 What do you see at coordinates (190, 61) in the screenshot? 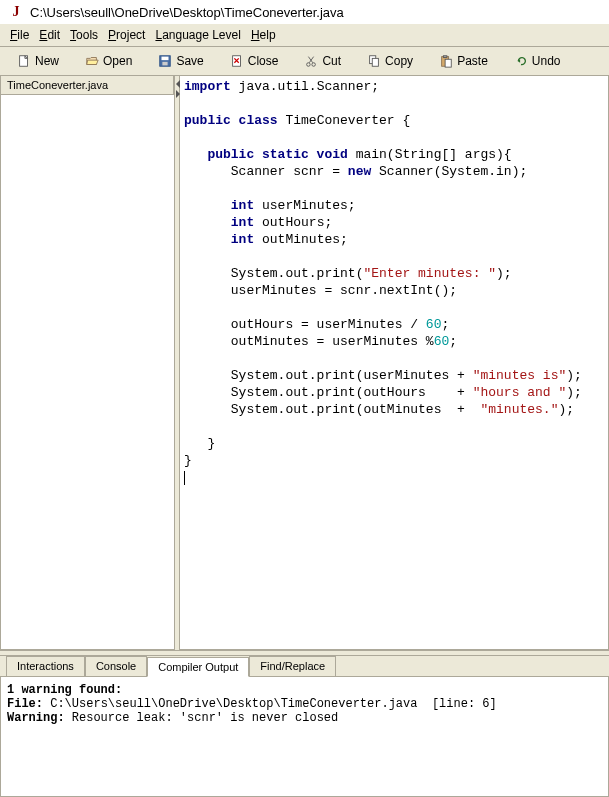
I see `save-label: Save` at bounding box center [190, 61].